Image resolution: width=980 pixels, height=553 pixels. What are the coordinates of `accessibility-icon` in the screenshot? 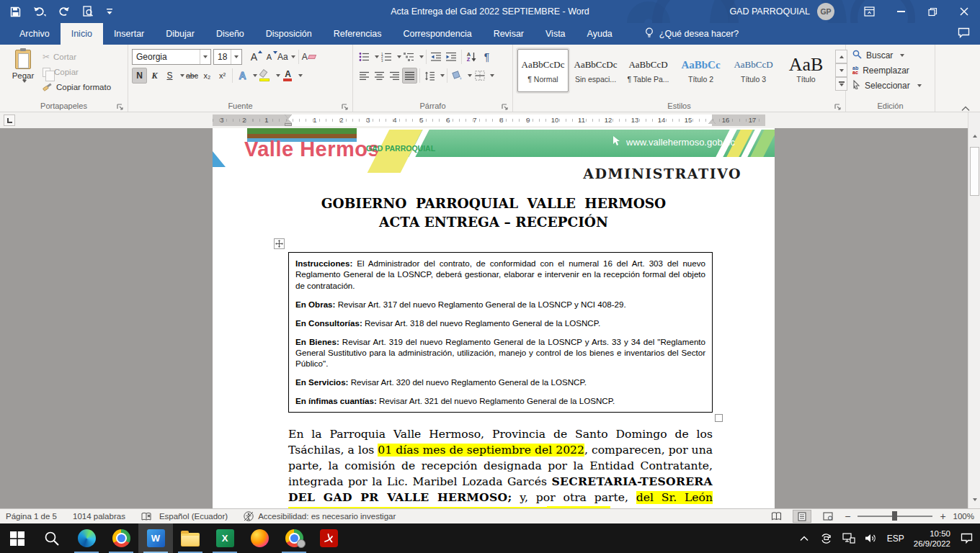 It's located at (249, 516).